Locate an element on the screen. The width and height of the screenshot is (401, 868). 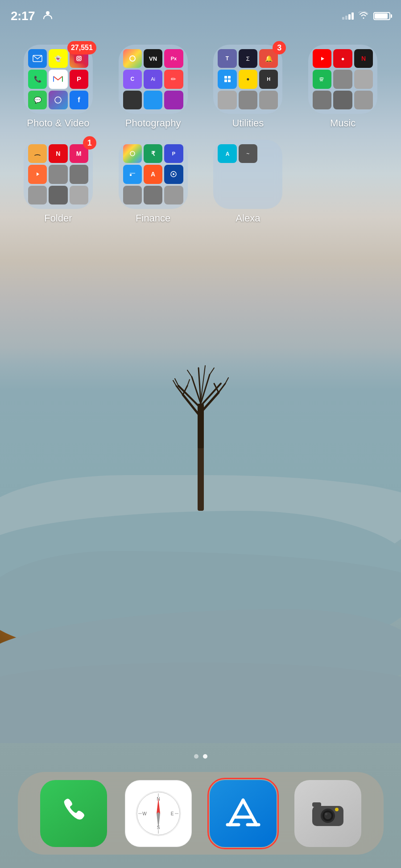
badge-photo-video: 27,551 is located at coordinates (82, 48).